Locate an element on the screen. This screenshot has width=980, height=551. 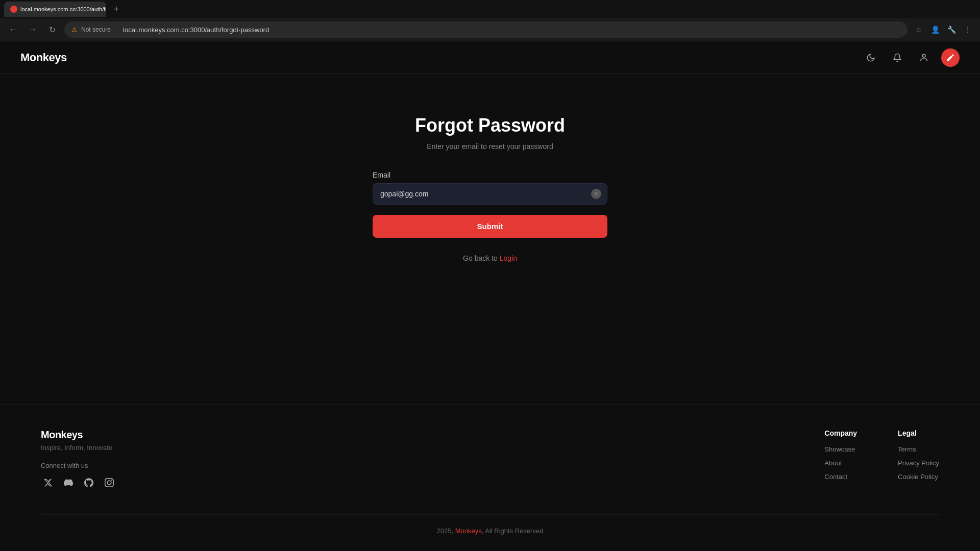
copyright-suffix: , All Rights Reserved is located at coordinates (512, 531).